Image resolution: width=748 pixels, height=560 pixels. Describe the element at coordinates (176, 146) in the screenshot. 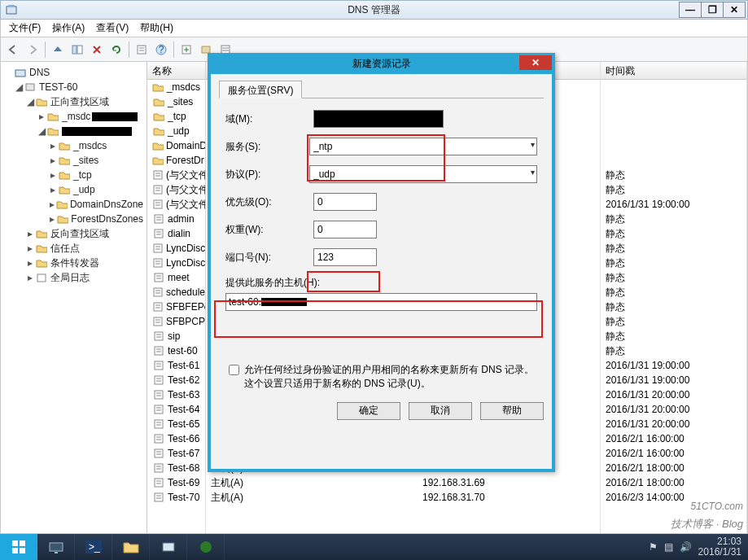

I see `list-item: DomainD` at that location.